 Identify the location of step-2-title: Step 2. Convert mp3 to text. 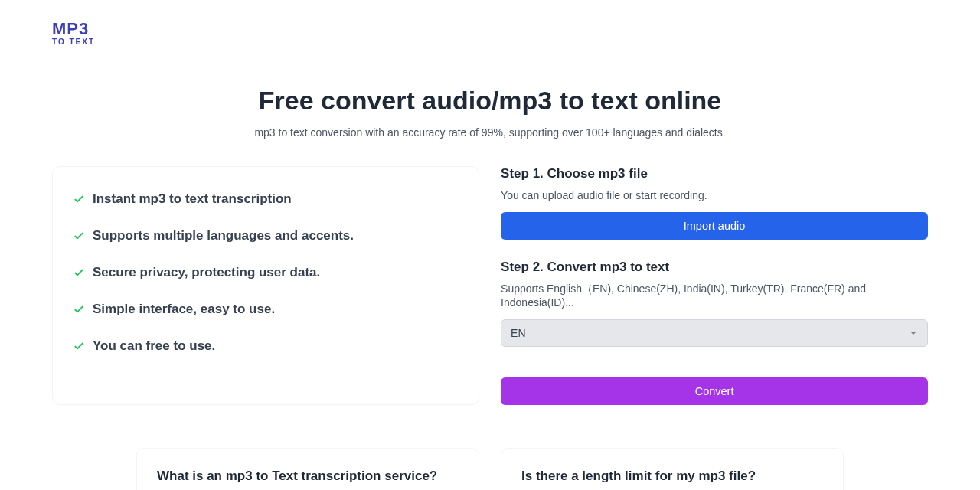
(714, 267).